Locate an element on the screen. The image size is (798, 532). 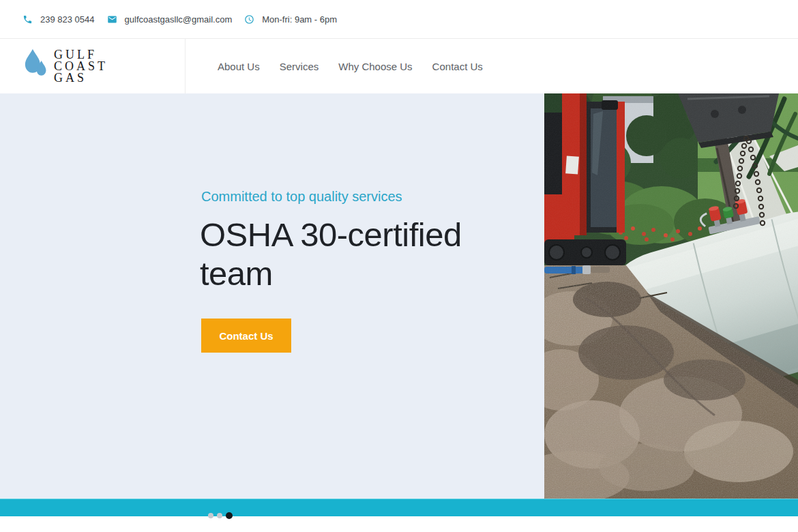
email-link: gulfcoastgasllc@gmail.com is located at coordinates (170, 19).